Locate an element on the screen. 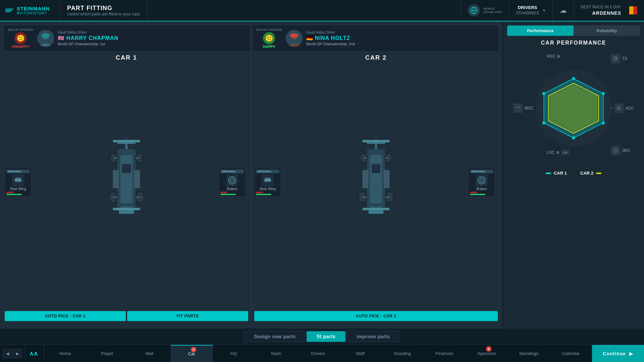 Image resolution: width=644 pixels, height=362 pixels. fit-parts-button: Fit Parts is located at coordinates (188, 316).